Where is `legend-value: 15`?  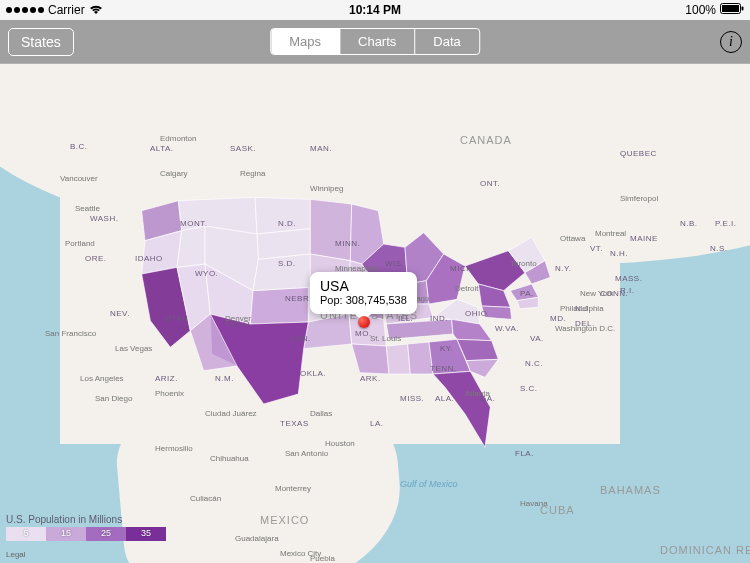 legend-value: 15 is located at coordinates (66, 533).